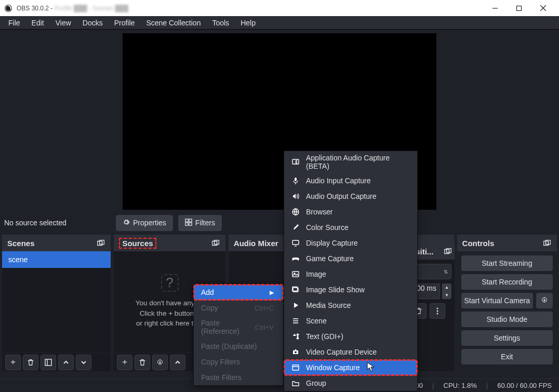  What do you see at coordinates (296, 368) in the screenshot?
I see `window-icon` at bounding box center [296, 368].